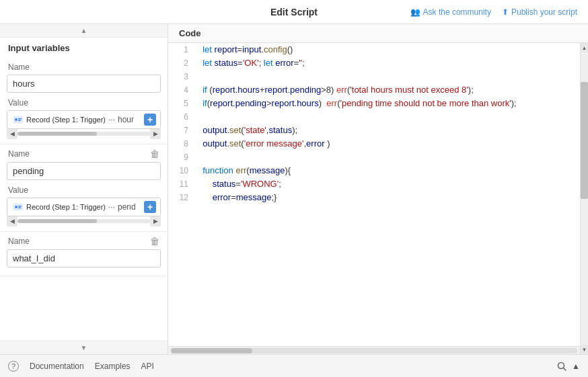 Image resolution: width=588 pixels, height=377 pixels. I want to click on documentation-link: Documentation, so click(57, 366).